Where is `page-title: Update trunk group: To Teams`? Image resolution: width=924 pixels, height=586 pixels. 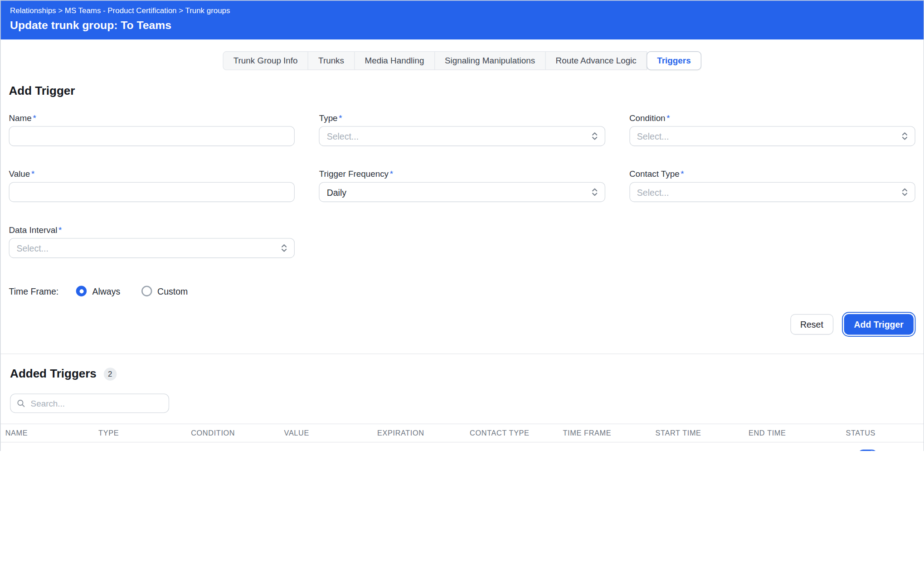 page-title: Update trunk group: To Teams is located at coordinates (462, 25).